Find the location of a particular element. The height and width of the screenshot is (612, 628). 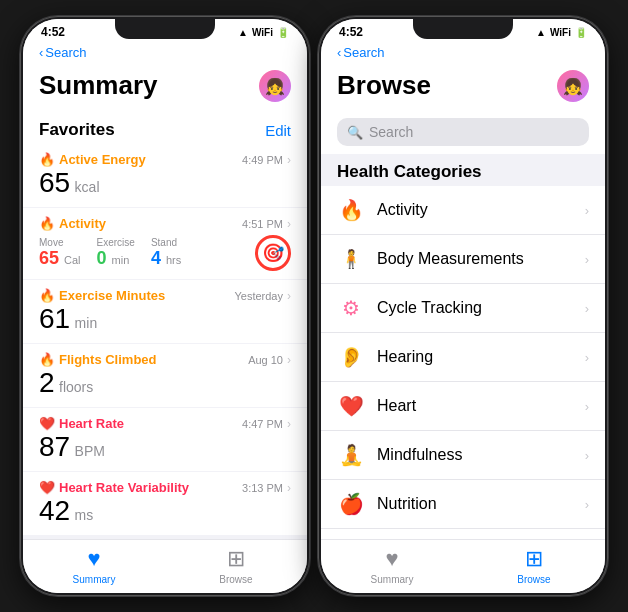

list-item-nutrition: 🍎 Nutrition › is located at coordinates (463, 504).